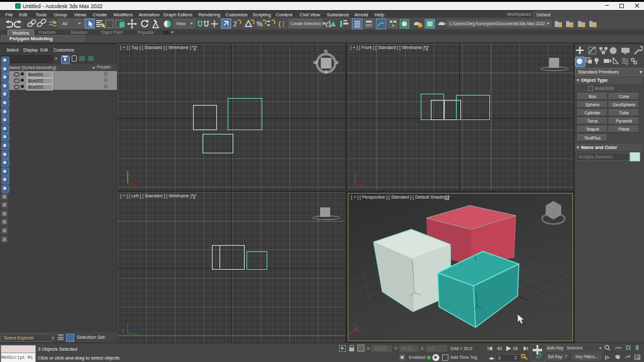 This screenshot has width=644, height=362. Describe the element at coordinates (309, 24) in the screenshot. I see `svg-text: Create Selection Se` at that location.